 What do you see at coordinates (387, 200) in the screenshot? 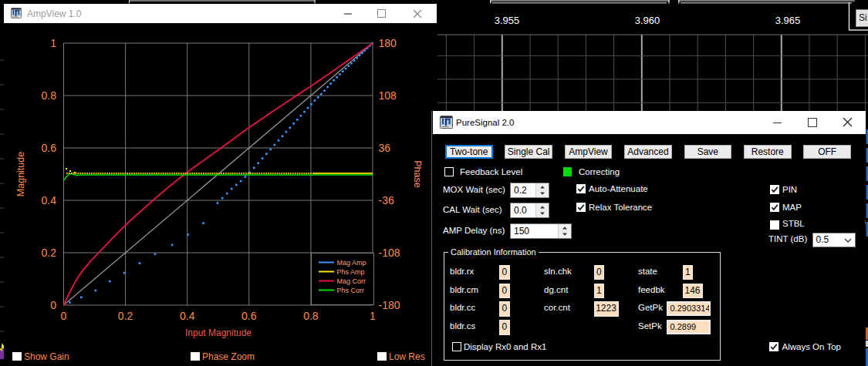
I see `svg-text: -36` at bounding box center [387, 200].